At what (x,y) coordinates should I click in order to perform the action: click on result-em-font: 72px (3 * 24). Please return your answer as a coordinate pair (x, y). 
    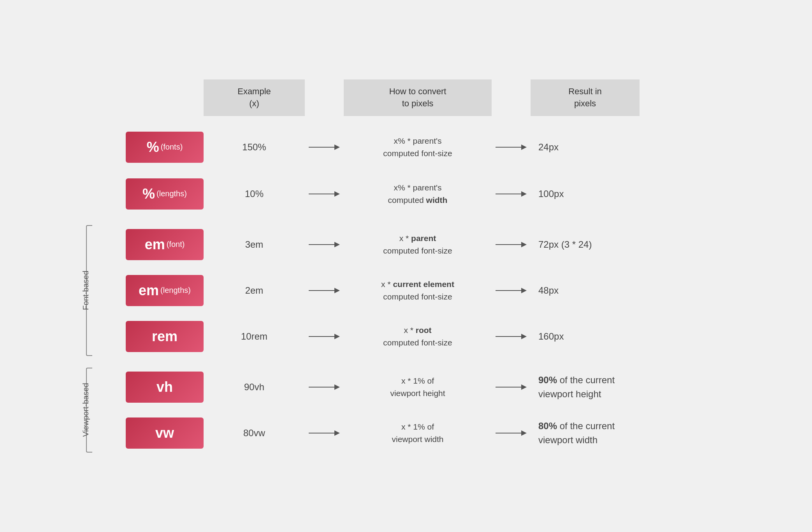
    Looking at the image, I should click on (585, 245).